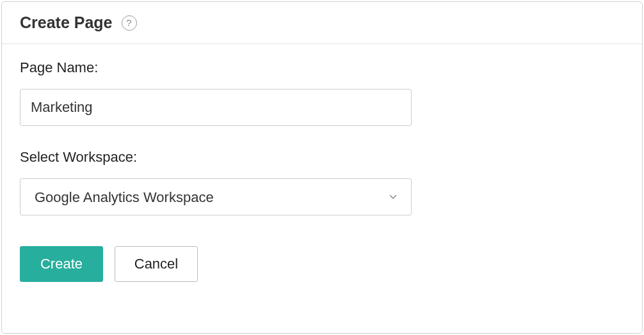 Image resolution: width=644 pixels, height=335 pixels. I want to click on help-icon-label: ?, so click(129, 23).